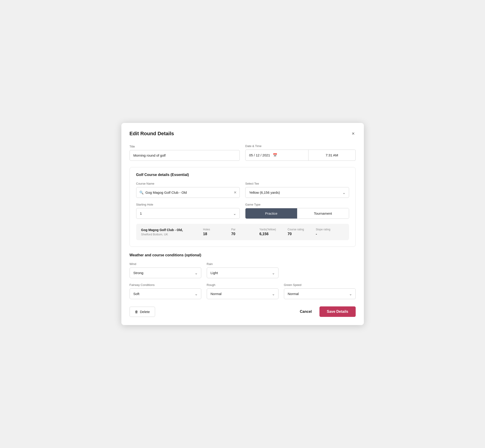  What do you see at coordinates (306, 312) in the screenshot?
I see `cancel-button: Cancel` at bounding box center [306, 312].